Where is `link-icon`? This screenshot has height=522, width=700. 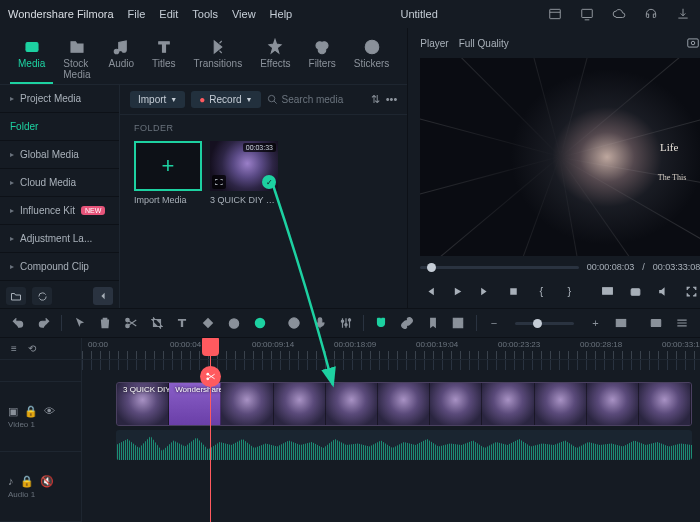 link-icon is located at coordinates (408, 324).